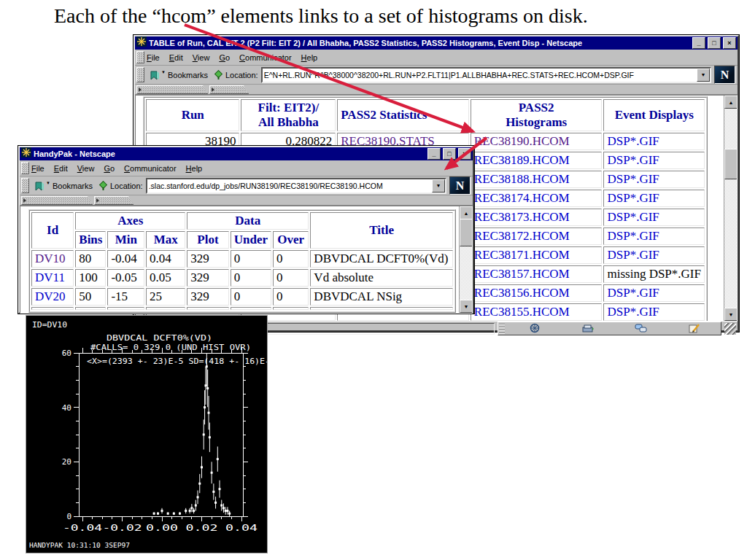  Describe the element at coordinates (537, 179) in the screenshot. I see `hcom-link-cell: REC38188.HCOM` at that location.